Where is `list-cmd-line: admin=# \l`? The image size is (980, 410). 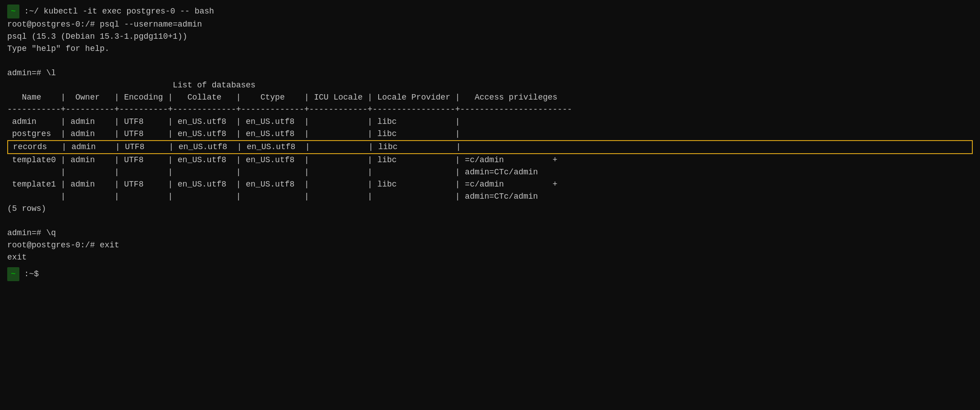
list-cmd-line: admin=# \l is located at coordinates (490, 73).